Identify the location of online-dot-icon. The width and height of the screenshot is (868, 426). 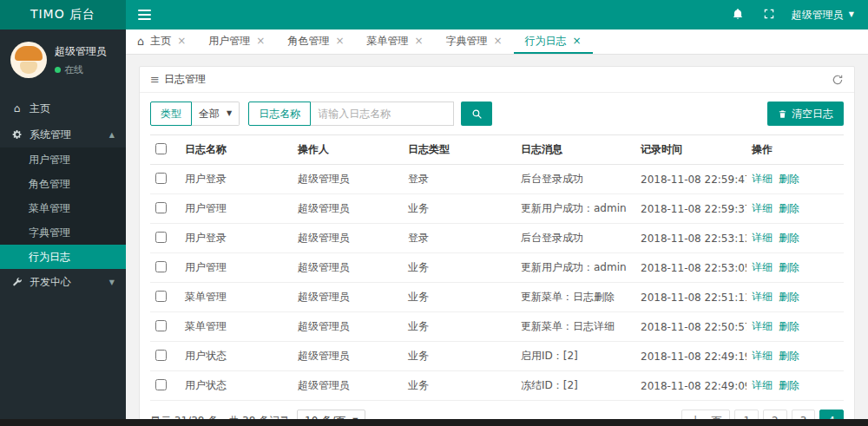
(57, 69).